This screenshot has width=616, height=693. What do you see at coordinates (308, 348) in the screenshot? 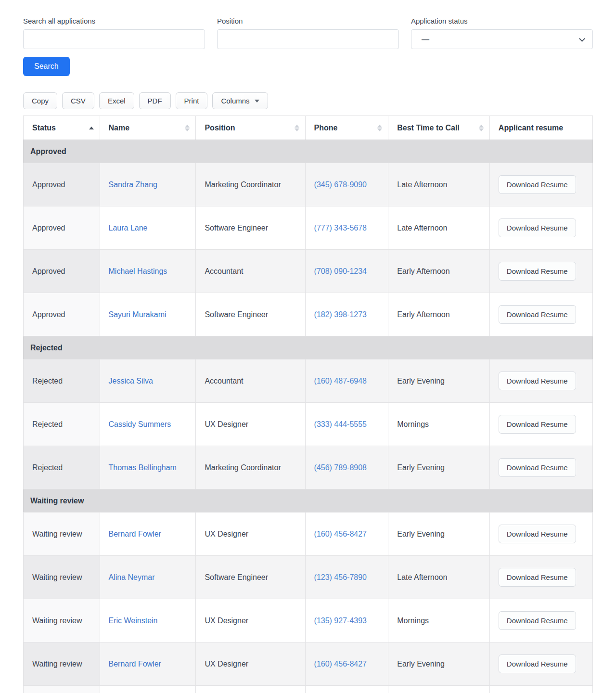
I see `group-header-row: Rejected` at bounding box center [308, 348].